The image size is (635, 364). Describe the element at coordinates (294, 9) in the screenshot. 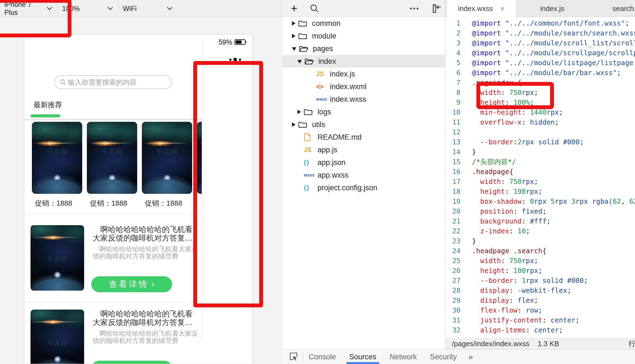

I see `add-file-icon: +` at that location.